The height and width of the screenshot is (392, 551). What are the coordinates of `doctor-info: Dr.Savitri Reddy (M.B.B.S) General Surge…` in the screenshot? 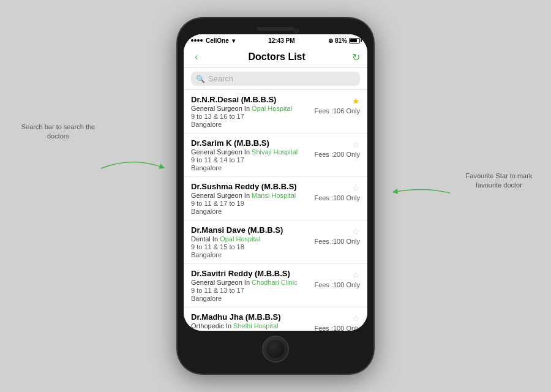 It's located at (252, 285).